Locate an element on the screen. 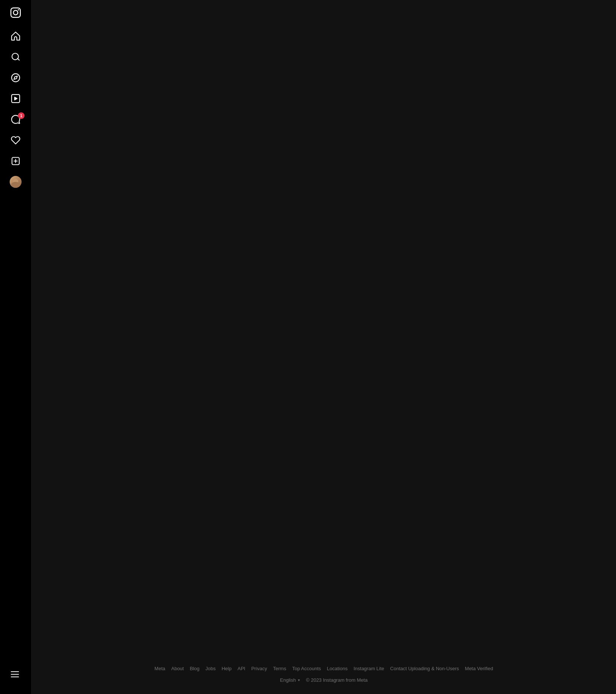  sidebar-bottom is located at coordinates (16, 677).